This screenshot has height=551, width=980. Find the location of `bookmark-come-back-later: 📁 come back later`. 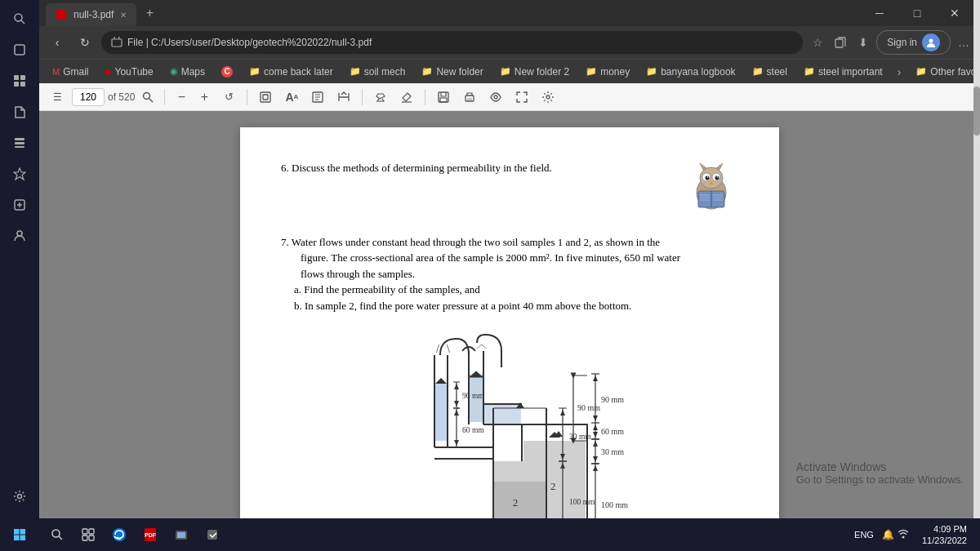

bookmark-come-back-later: 📁 come back later is located at coordinates (291, 72).